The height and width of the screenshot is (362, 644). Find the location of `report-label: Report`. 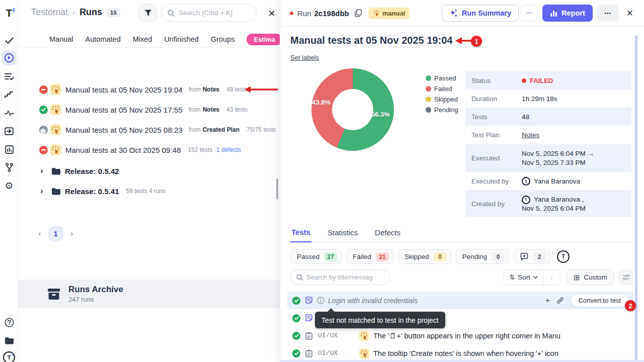

report-label: Report is located at coordinates (574, 13).